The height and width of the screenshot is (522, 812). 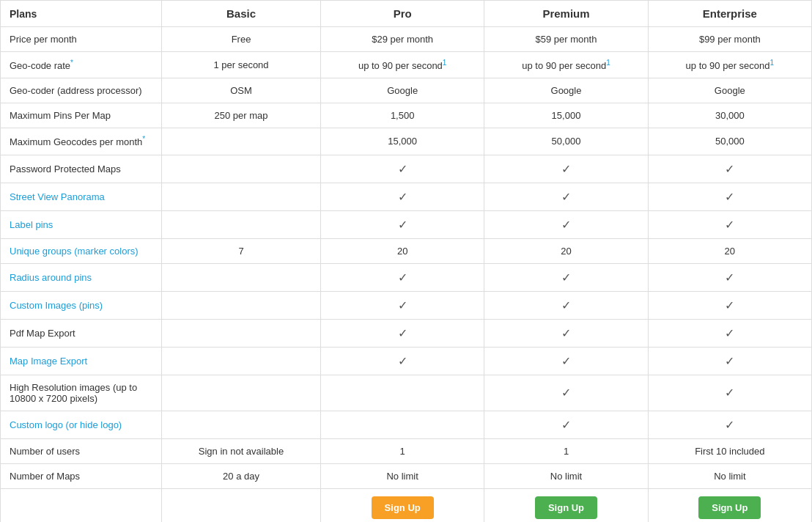 I want to click on feature-link: Map Image Export, so click(x=48, y=361).